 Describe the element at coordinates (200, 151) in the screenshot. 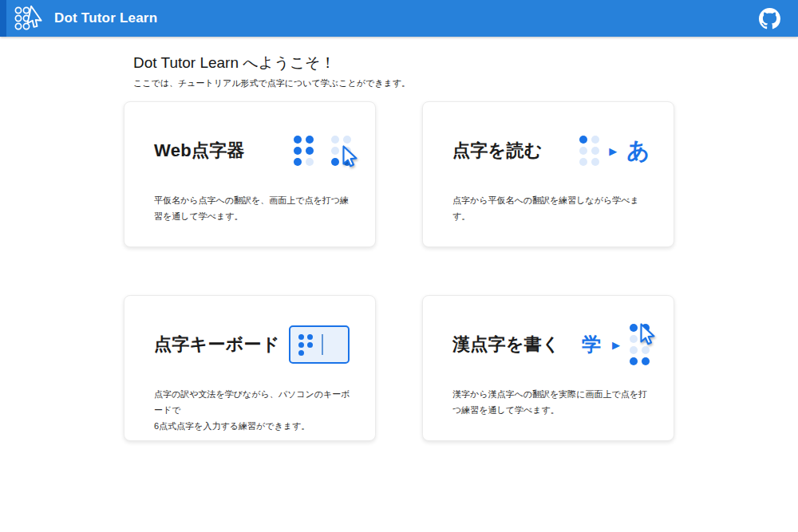

I see `card-title: Web点字器` at that location.